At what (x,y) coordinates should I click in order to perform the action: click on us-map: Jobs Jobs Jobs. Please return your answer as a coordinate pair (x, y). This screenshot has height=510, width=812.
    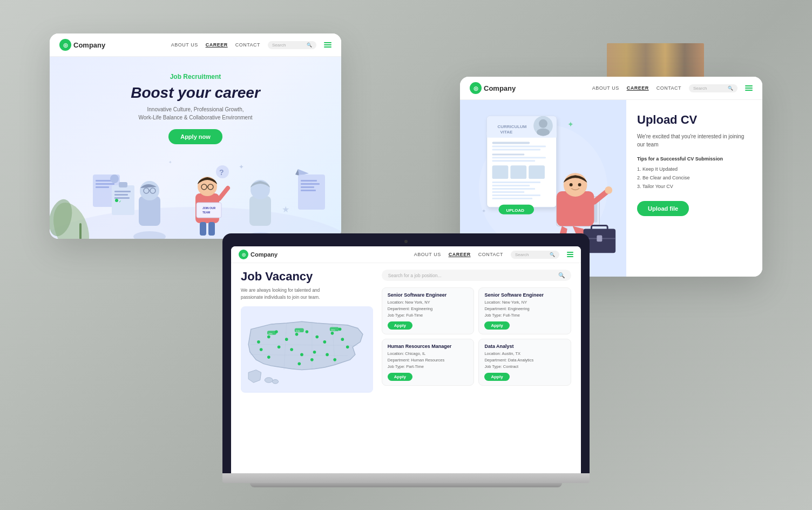
    Looking at the image, I should click on (307, 350).